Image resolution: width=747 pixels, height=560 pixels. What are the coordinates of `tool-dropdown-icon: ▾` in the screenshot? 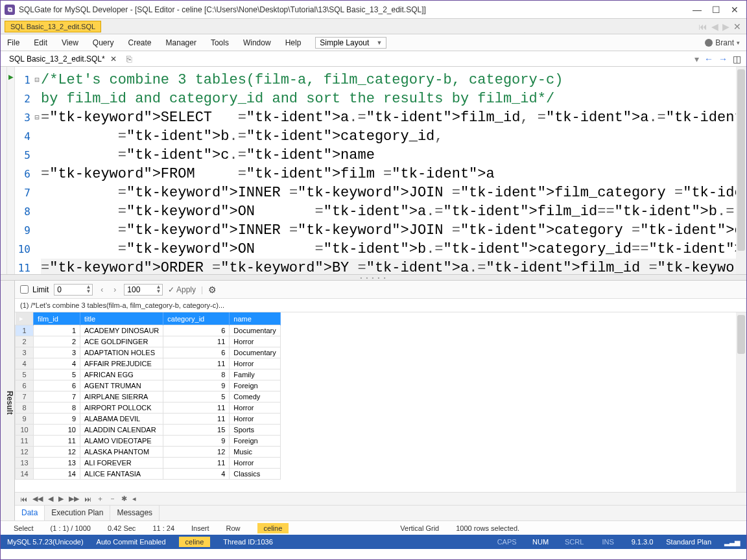 It's located at (696, 59).